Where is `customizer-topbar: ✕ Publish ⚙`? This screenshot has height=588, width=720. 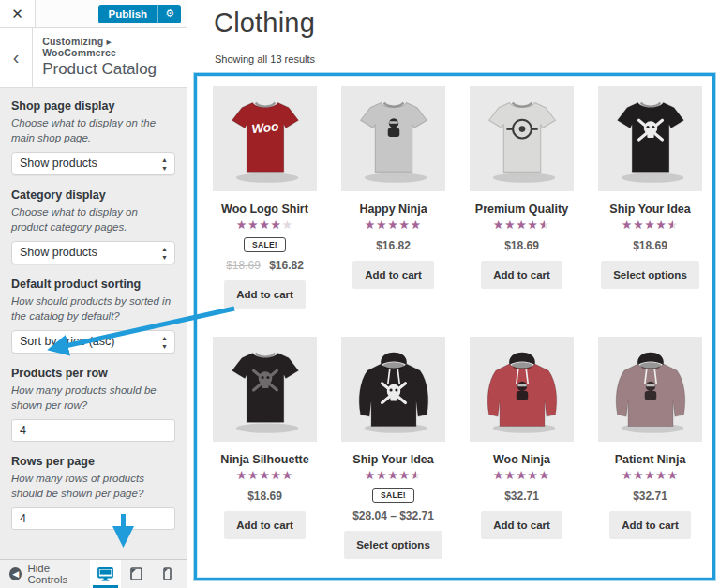
customizer-topbar: ✕ Publish ⚙ is located at coordinates (94, 14).